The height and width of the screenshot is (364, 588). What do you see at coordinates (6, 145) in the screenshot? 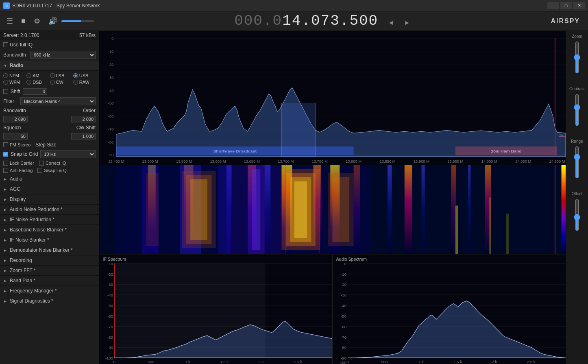
I see `fm-stereo-checkbox` at bounding box center [6, 145].